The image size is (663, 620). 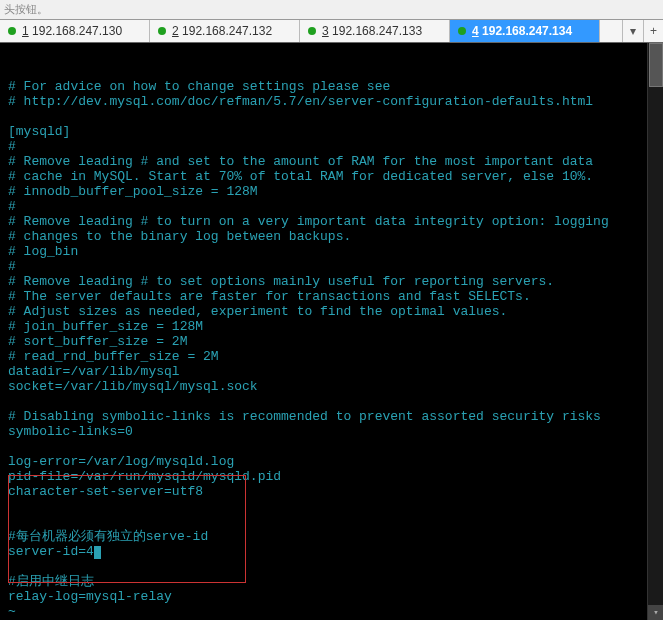 I want to click on terminal-line: # The server defaults are faster for tra…, so click(x=332, y=296).